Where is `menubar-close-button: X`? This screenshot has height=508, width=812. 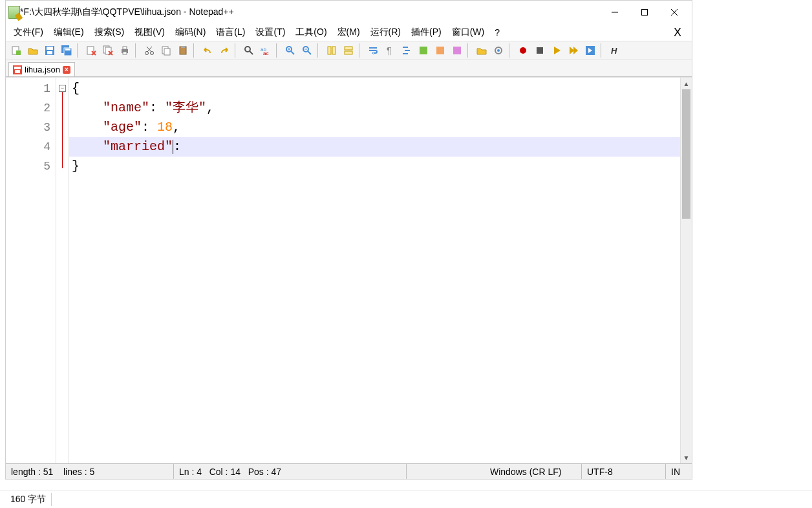 menubar-close-button: X is located at coordinates (678, 32).